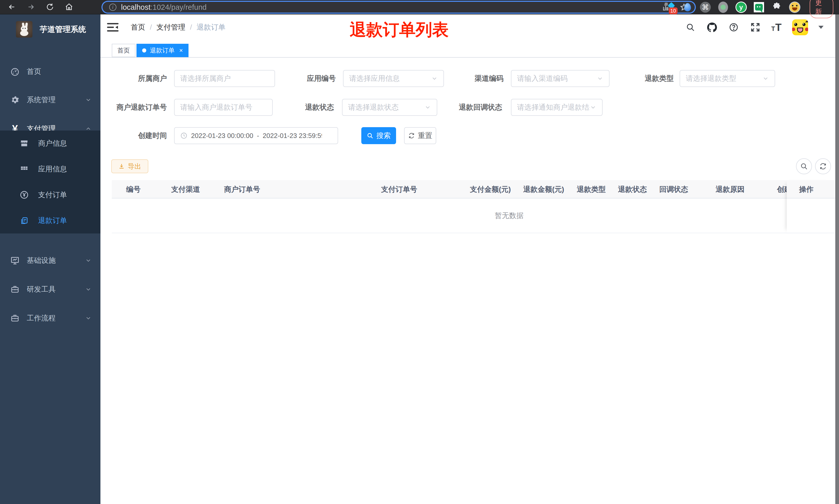 The image size is (839, 504). I want to click on app-title: 芋道管理系统, so click(63, 29).